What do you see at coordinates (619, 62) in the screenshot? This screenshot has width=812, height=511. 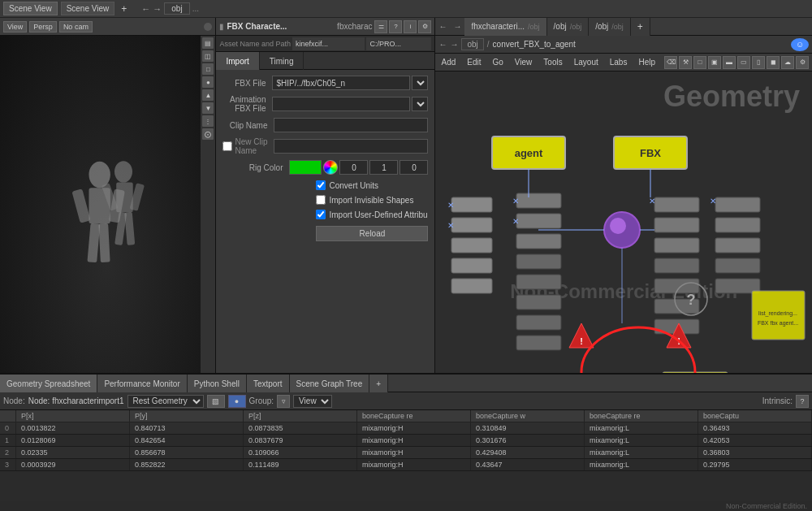 I see `menu-labs: Labs` at bounding box center [619, 62].